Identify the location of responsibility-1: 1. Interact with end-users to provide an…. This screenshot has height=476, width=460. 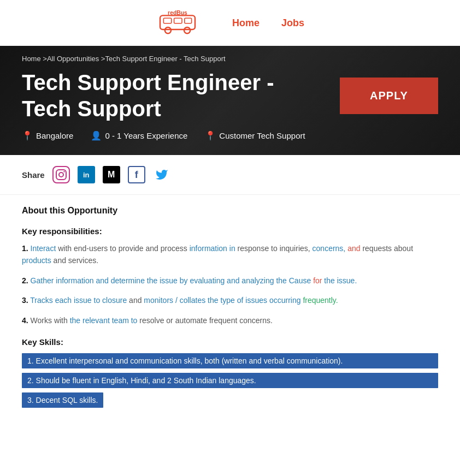
(230, 254).